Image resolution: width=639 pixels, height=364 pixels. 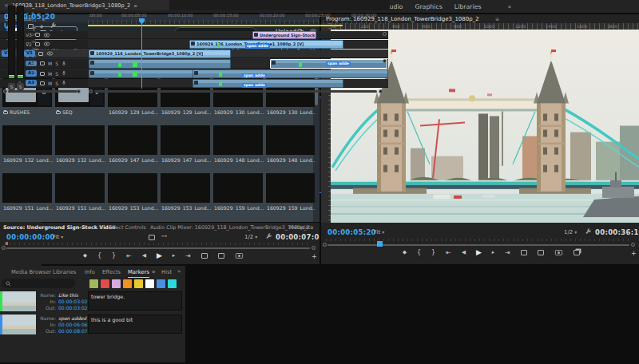 What do you see at coordinates (268, 236) in the screenshot?
I see `source-wrench-icon` at bounding box center [268, 236].